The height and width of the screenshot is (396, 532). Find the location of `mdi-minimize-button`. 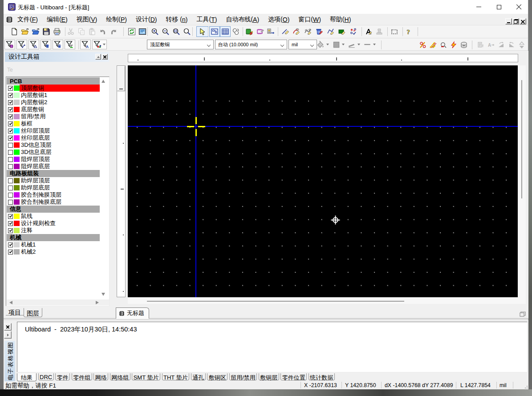

mdi-minimize-button is located at coordinates (508, 21).